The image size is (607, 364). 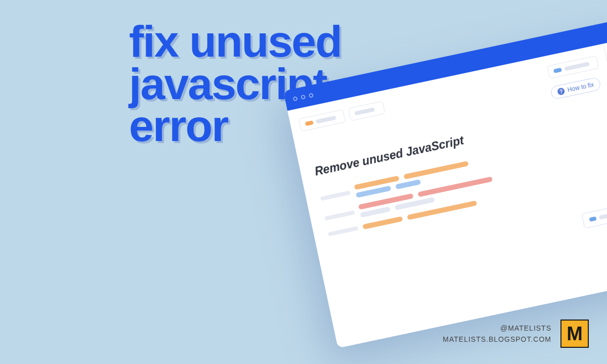 What do you see at coordinates (594, 216) in the screenshot?
I see `action-box` at bounding box center [594, 216].